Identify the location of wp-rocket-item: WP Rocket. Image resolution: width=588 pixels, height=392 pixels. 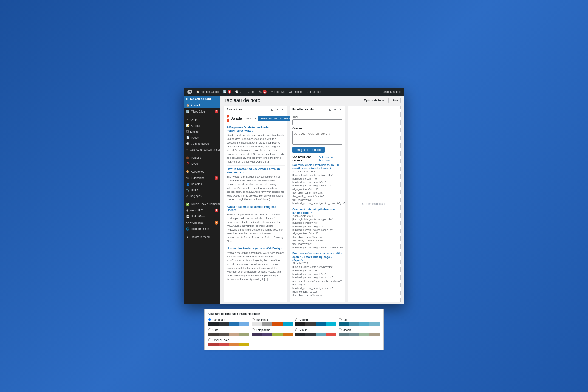
(296, 92).